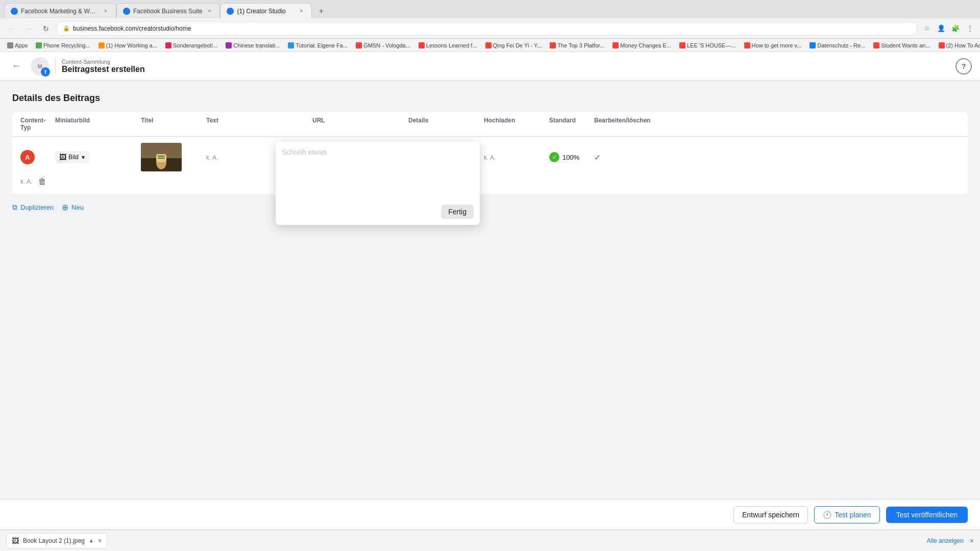 This screenshot has height=551, width=980. What do you see at coordinates (490, 514) in the screenshot?
I see `action-bar: Entwurf speichern 🕐 Test planen Test ver…` at bounding box center [490, 514].